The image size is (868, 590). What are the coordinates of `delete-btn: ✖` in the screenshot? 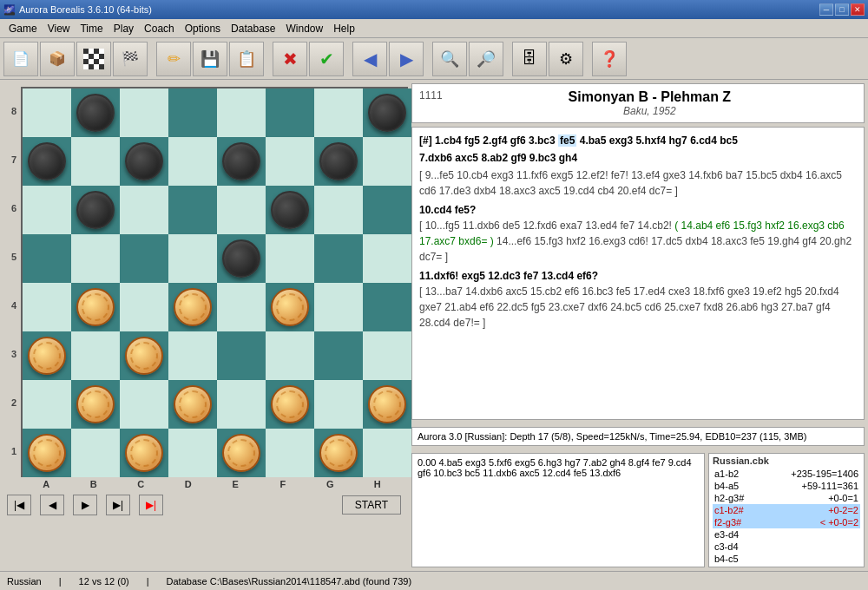 It's located at (290, 59).